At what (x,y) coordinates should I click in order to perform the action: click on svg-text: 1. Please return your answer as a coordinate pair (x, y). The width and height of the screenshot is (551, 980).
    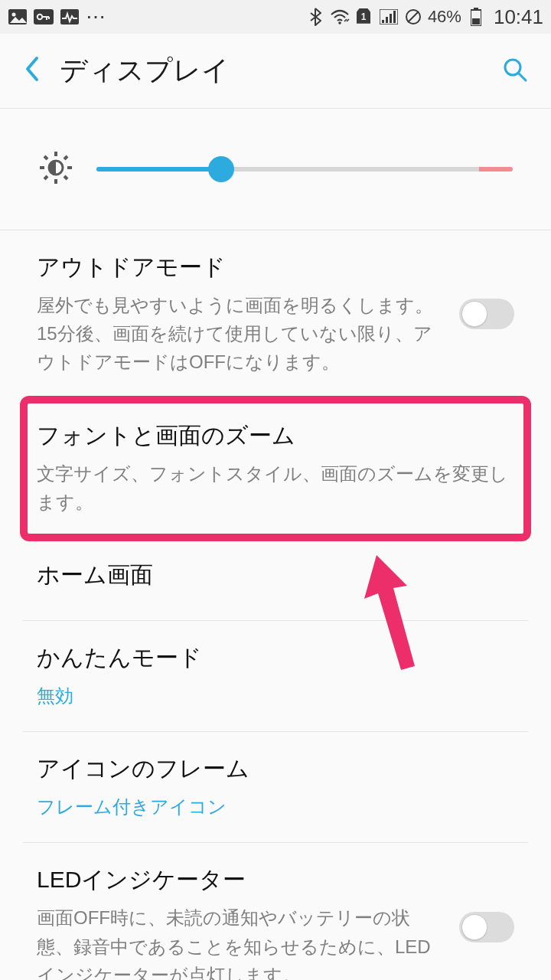
    Looking at the image, I should click on (364, 17).